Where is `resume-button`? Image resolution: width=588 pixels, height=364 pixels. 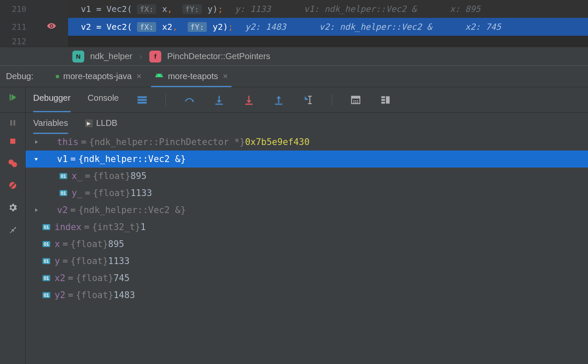 resume-button is located at coordinates (13, 97).